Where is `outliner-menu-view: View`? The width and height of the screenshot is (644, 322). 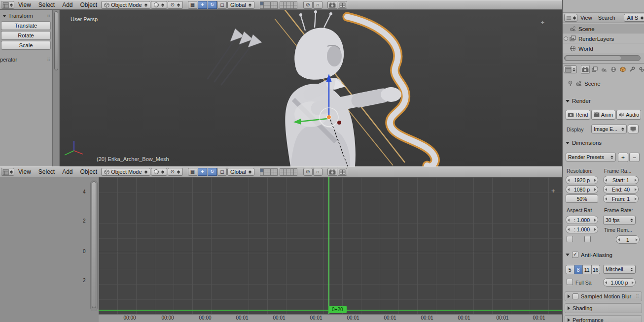
outliner-menu-view: View is located at coordinates (586, 18).